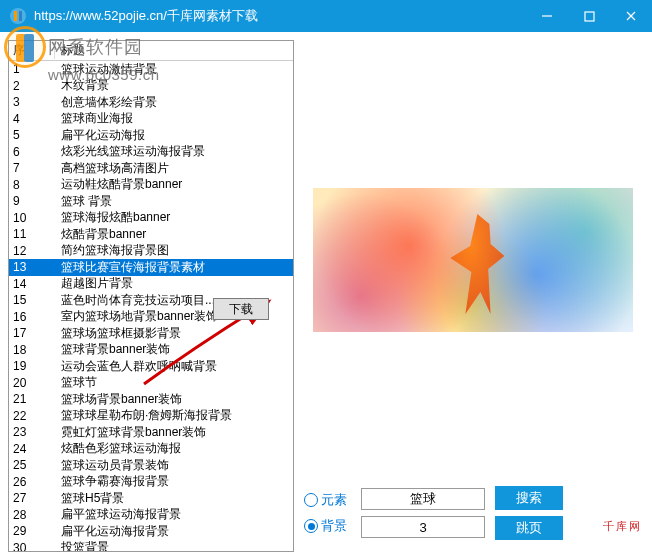 The image size is (652, 560). Describe the element at coordinates (32, 284) in the screenshot. I see `row-seq: 14` at that location.